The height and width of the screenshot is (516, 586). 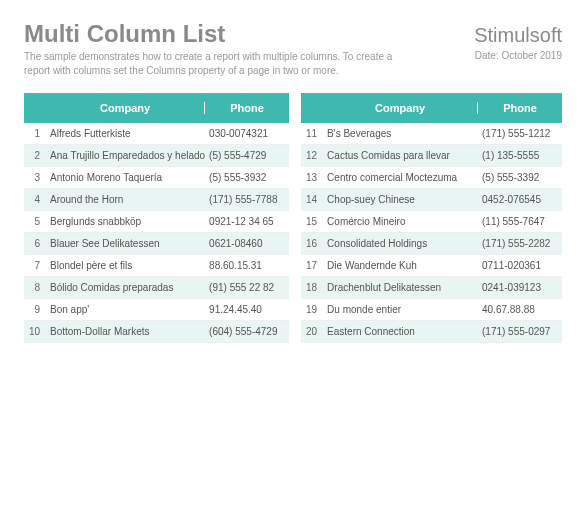 I want to click on row-phone: 91.24.45.40, so click(x=247, y=310).